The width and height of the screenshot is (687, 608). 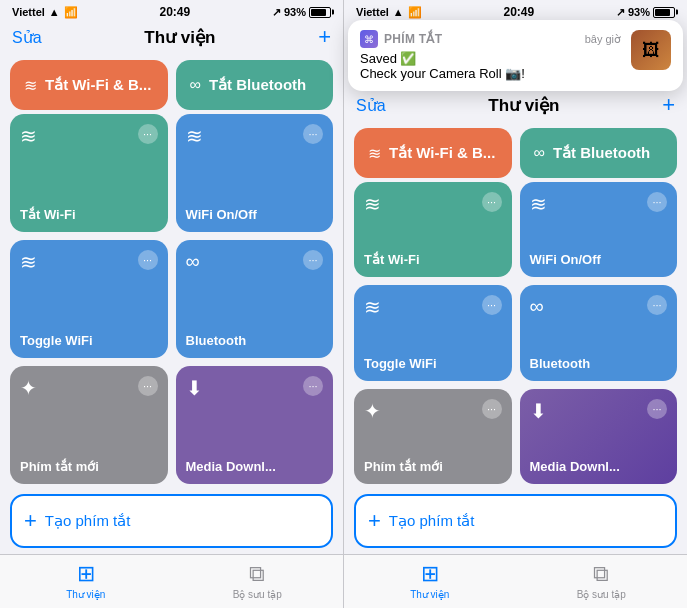 What do you see at coordinates (433, 230) in the screenshot?
I see `card-wifi-off-2: ≋ ··· Tắt Wi-Fi` at bounding box center [433, 230].